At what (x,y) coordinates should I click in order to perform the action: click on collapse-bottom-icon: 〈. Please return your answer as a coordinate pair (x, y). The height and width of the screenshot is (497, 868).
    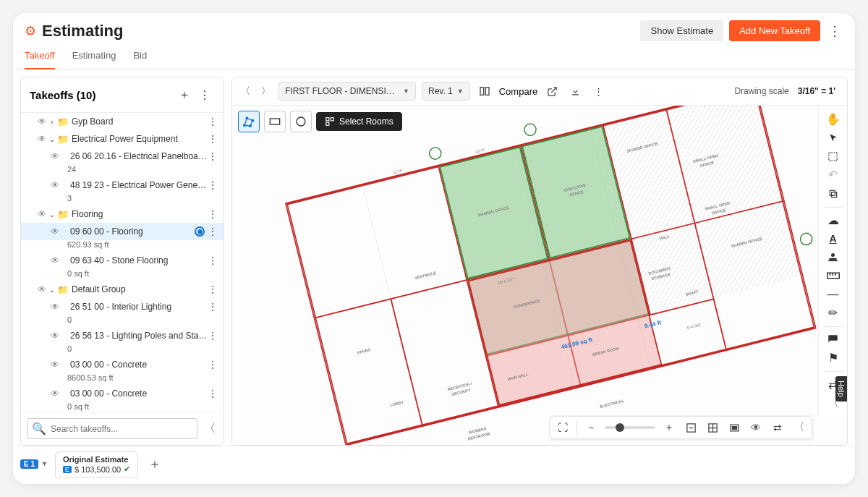
    Looking at the image, I should click on (799, 428).